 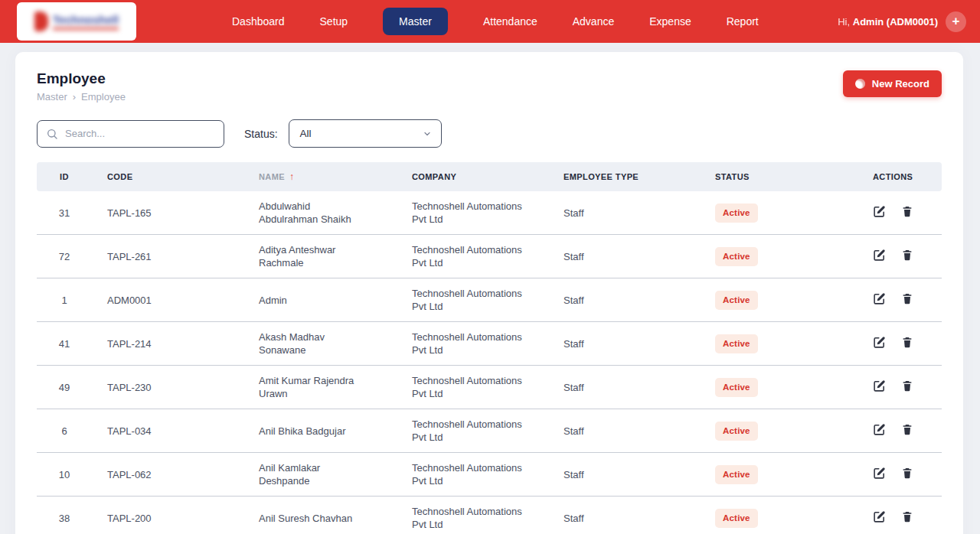 I want to click on nav-item-setup: Setup, so click(x=334, y=21).